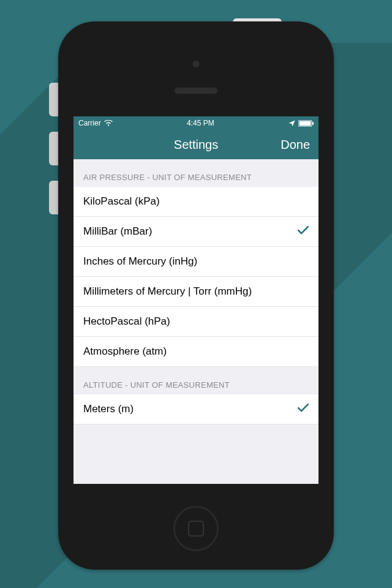 This screenshot has height=588, width=392. Describe the element at coordinates (140, 262) in the screenshot. I see `row-label: Inches of Mercury (inHg)` at that location.